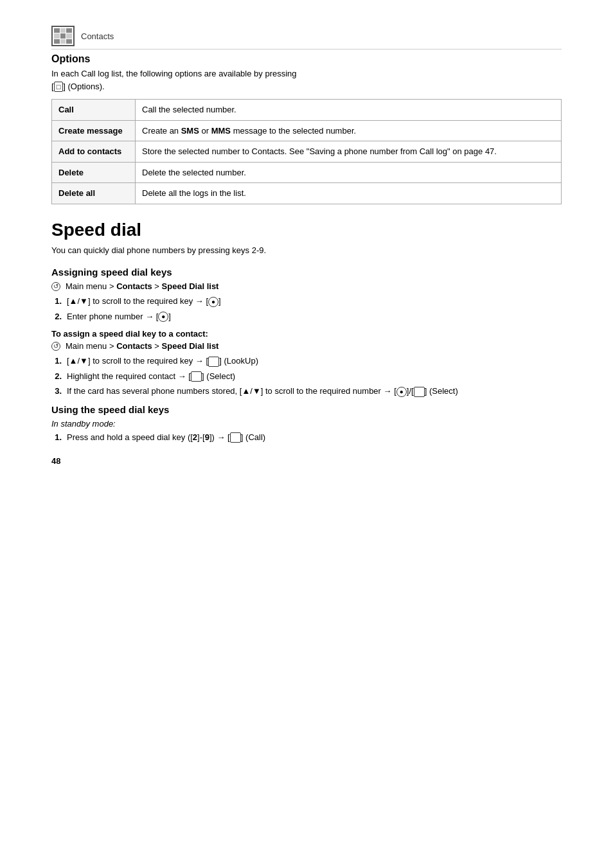 The width and height of the screenshot is (613, 868). I want to click on nav-path-2: ↺ Main menu > Contacts > Speed Dial list, so click(306, 346).